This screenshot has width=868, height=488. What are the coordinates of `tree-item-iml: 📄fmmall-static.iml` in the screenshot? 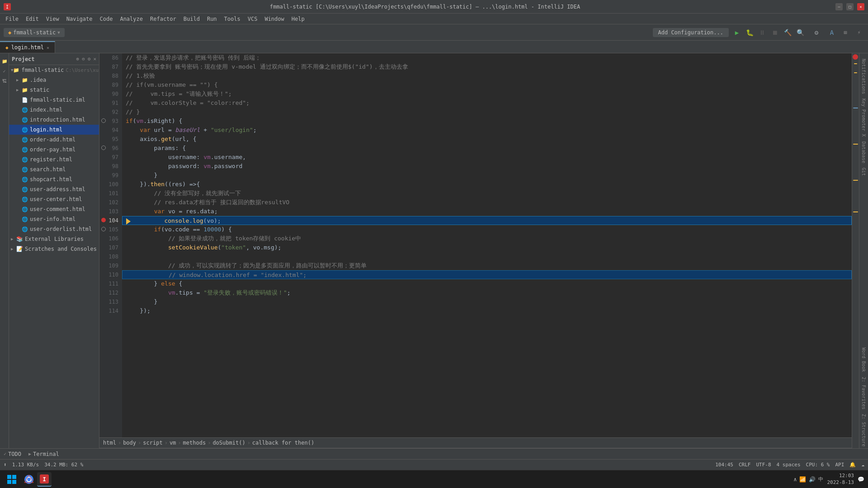 It's located at (54, 100).